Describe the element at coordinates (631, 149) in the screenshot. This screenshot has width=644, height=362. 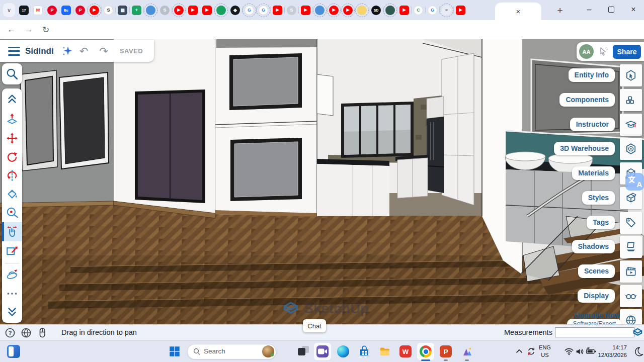
I see `panel-button-3d-warehouse` at that location.